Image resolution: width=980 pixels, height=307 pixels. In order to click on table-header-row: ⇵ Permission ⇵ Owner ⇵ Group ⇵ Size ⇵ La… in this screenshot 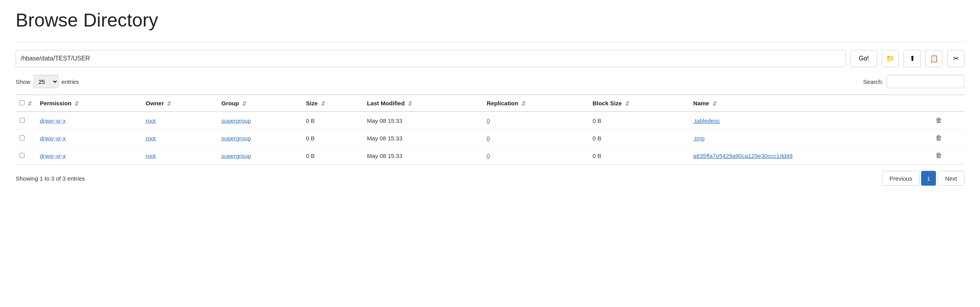, I will do `click(490, 103)`.